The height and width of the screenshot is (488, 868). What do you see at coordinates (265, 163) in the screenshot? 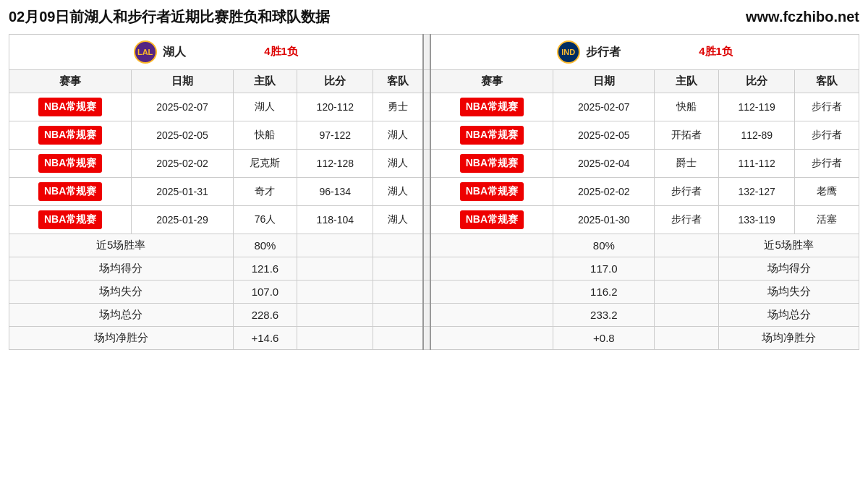
I see `lal-game-home-2: 尼克斯` at bounding box center [265, 163].